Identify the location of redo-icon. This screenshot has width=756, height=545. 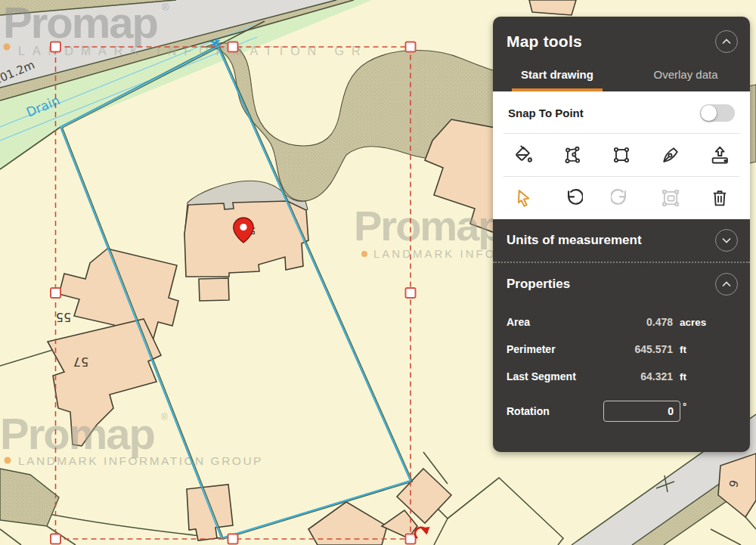
(621, 198).